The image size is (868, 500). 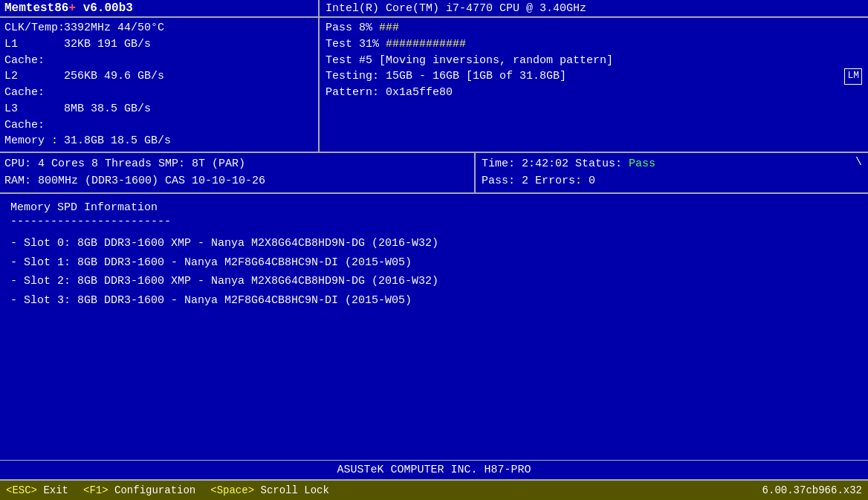 I want to click on space-label: Scroll Lock, so click(x=291, y=490).